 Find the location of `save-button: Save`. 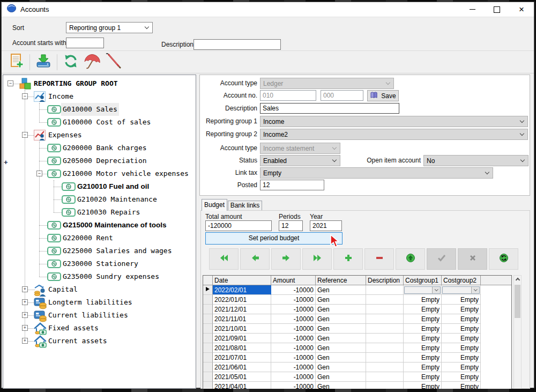

save-button: Save is located at coordinates (383, 95).